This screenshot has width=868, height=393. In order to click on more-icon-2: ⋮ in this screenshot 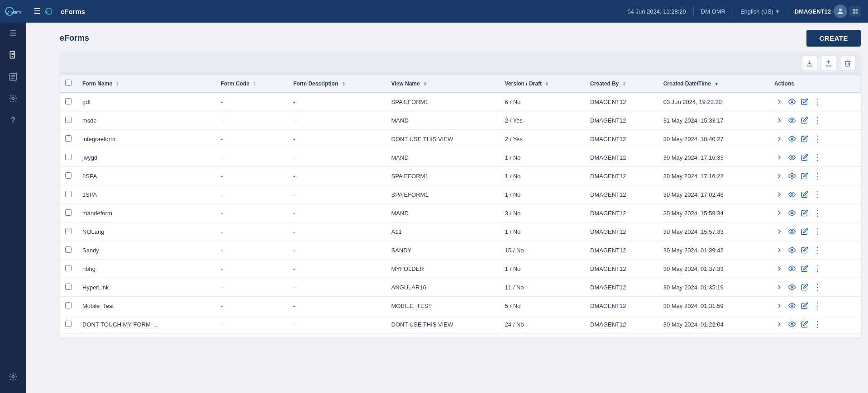, I will do `click(817, 139)`.